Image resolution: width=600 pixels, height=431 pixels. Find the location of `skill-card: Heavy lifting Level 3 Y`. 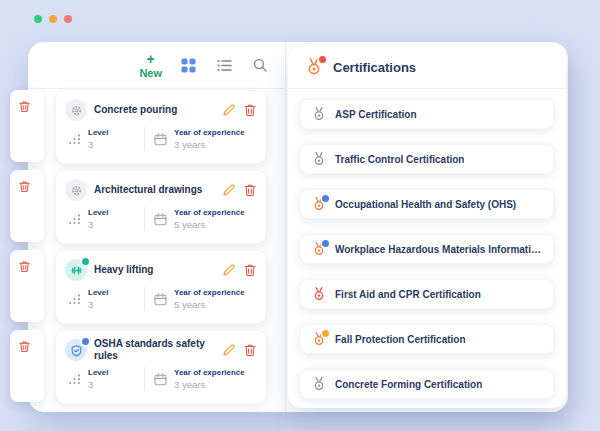

skill-card: Heavy lifting Level 3 Y is located at coordinates (161, 287).